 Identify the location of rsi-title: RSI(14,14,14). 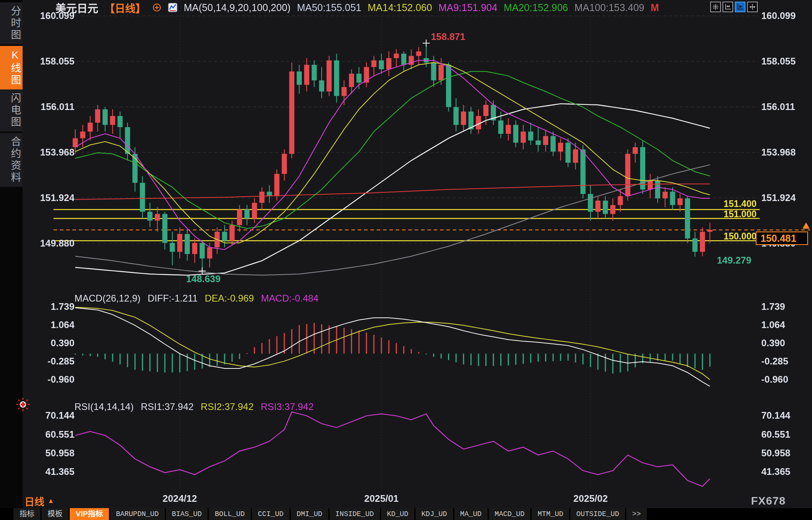
(104, 407).